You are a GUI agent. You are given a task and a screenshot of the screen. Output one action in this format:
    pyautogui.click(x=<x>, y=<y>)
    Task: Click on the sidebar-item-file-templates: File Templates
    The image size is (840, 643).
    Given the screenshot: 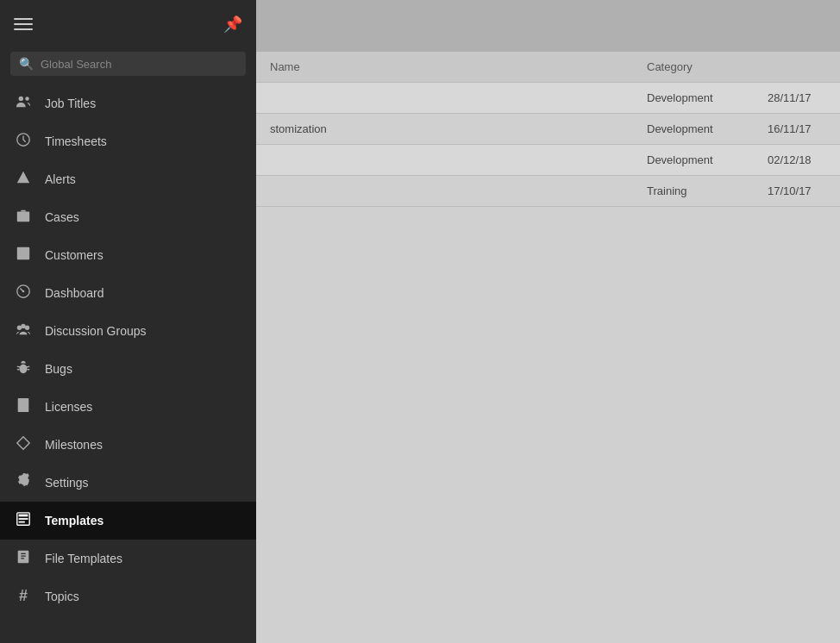 What is the action you would take?
    pyautogui.click(x=128, y=559)
    